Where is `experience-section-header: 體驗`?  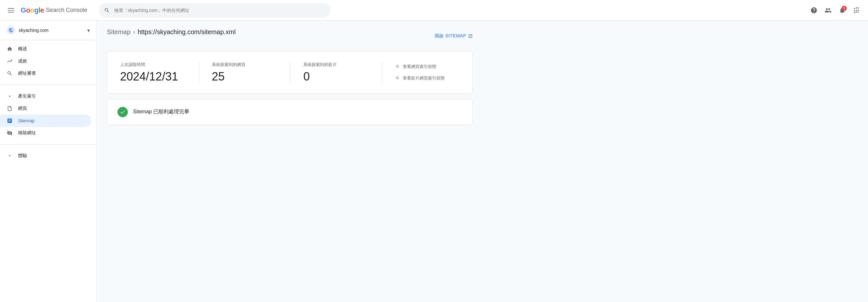 experience-section-header: 體驗 is located at coordinates (48, 156).